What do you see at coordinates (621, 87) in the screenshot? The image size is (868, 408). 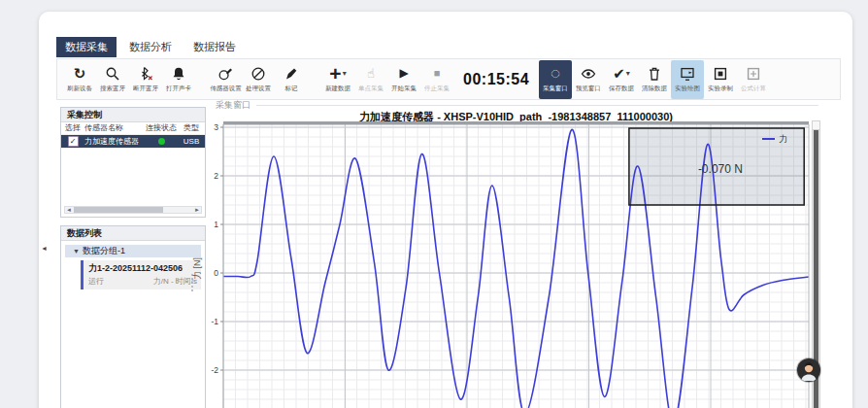 I see `save-data-label: 保存数据` at bounding box center [621, 87].